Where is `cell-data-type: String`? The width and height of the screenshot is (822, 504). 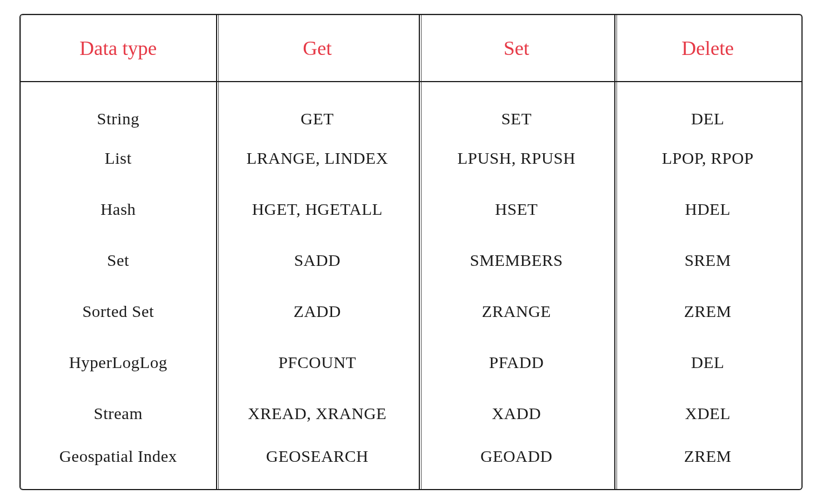 cell-data-type: String is located at coordinates (118, 107).